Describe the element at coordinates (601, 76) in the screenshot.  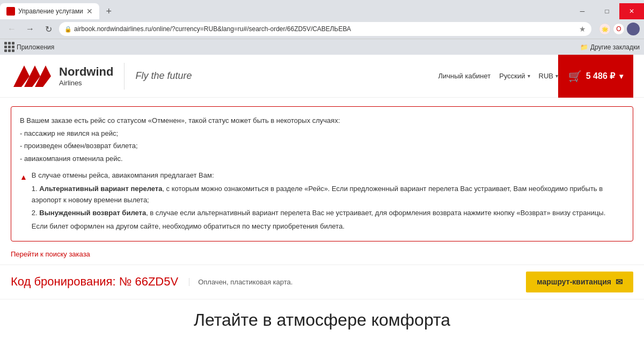
I see `cart-price: 5 486 ₽` at that location.